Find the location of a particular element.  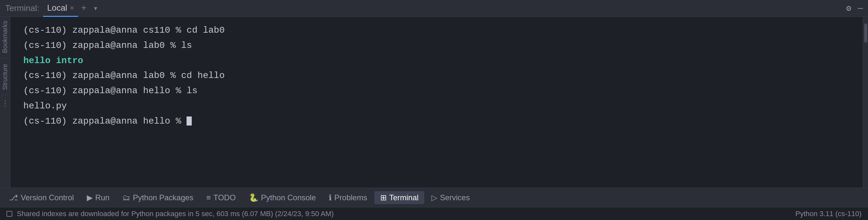

toolbar-item-run: ▶Run is located at coordinates (98, 198).